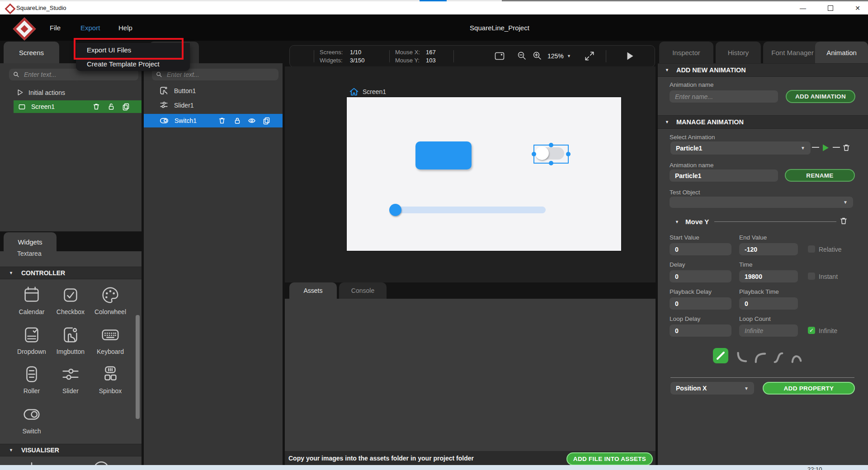 The height and width of the screenshot is (470, 868). I want to click on manage-animation-header: ▼ MANAGE ANIMATION, so click(763, 122).